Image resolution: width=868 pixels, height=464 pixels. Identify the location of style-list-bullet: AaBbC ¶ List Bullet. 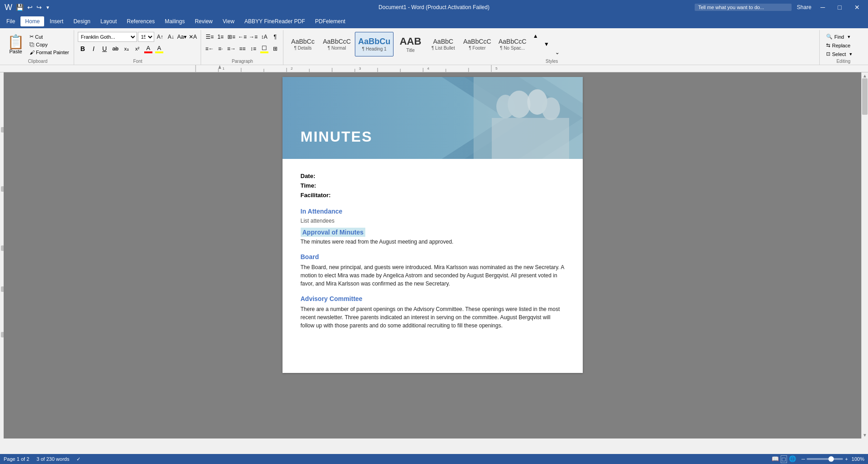
(443, 44).